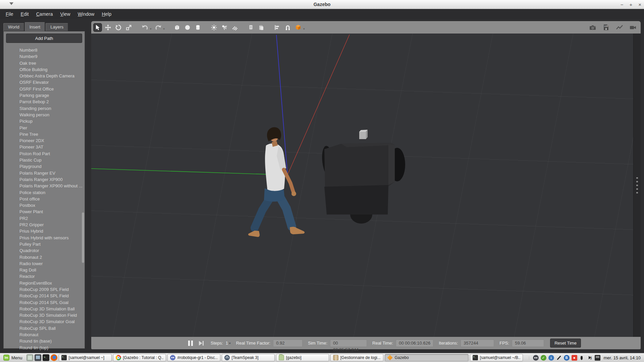 Image resolution: width=644 pixels, height=362 pixels. I want to click on model-list-item: Pickup, so click(44, 121).